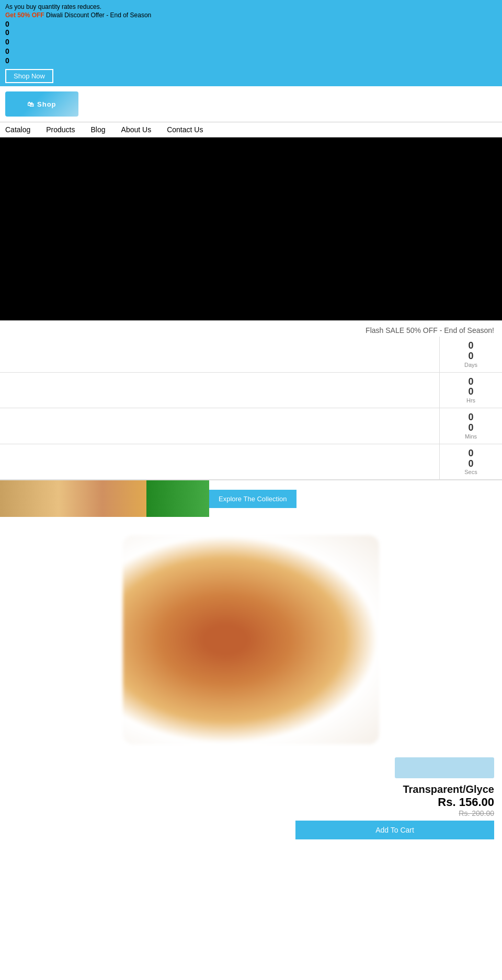  What do you see at coordinates (251, 640) in the screenshot?
I see `product-image-area` at bounding box center [251, 640].